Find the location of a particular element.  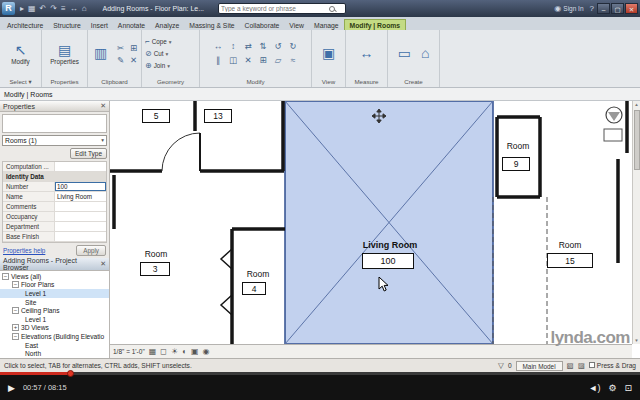

join-button: ⊕ Join ▾ is located at coordinates (158, 66).